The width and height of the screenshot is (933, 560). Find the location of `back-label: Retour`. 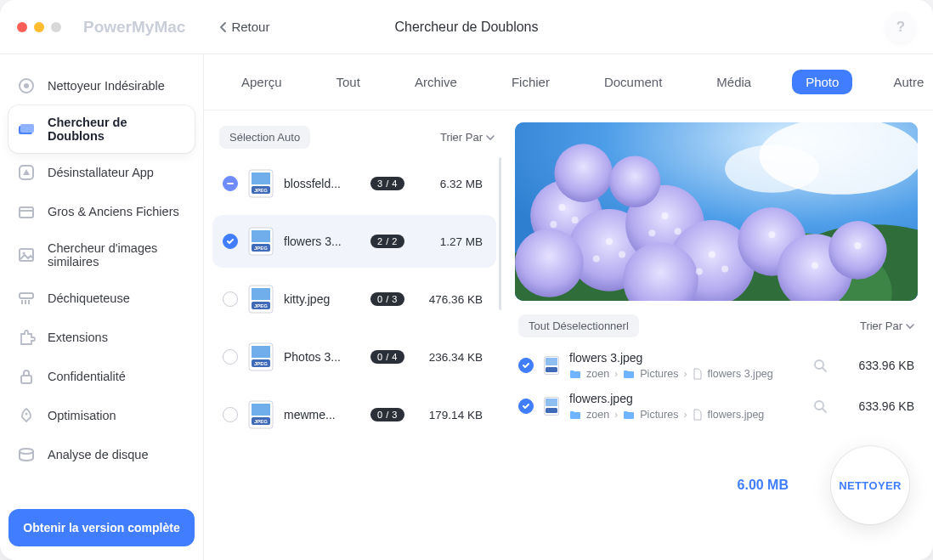

back-label: Retour is located at coordinates (250, 27).